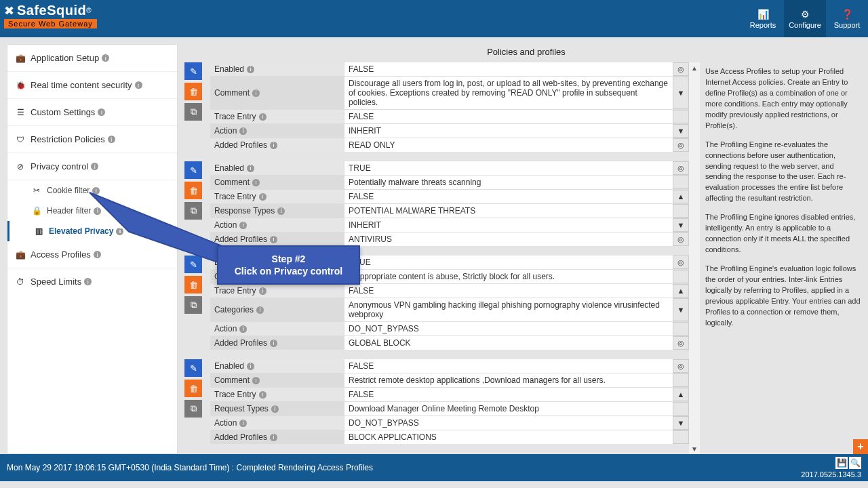 The height and width of the screenshot is (488, 868). I want to click on sidebar-item-privacy-control: ⊘Privacy controli, so click(92, 167).